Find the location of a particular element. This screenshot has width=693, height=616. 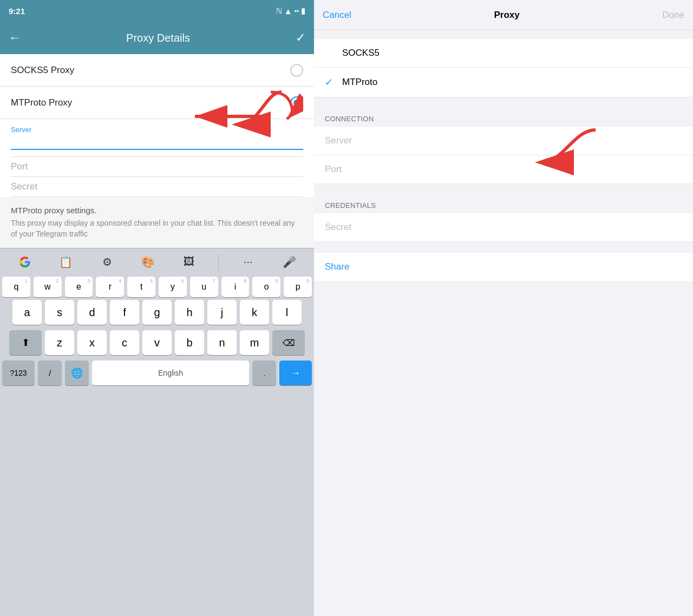

mtproto-option-row: MTProto Proxy is located at coordinates (157, 103).